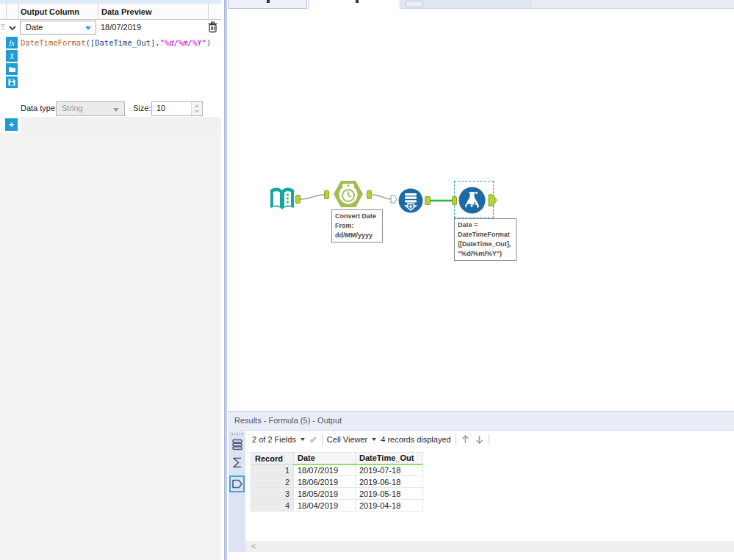 This screenshot has width=734, height=560. Describe the element at coordinates (325, 494) in the screenshot. I see `date-cell: 18/05/2019` at that location.